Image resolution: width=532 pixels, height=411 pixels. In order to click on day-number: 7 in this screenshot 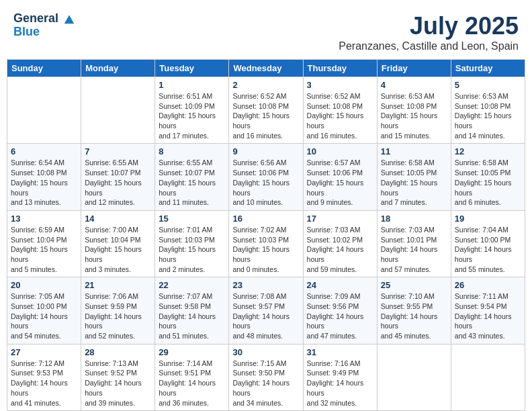, I will do `click(118, 152)`.